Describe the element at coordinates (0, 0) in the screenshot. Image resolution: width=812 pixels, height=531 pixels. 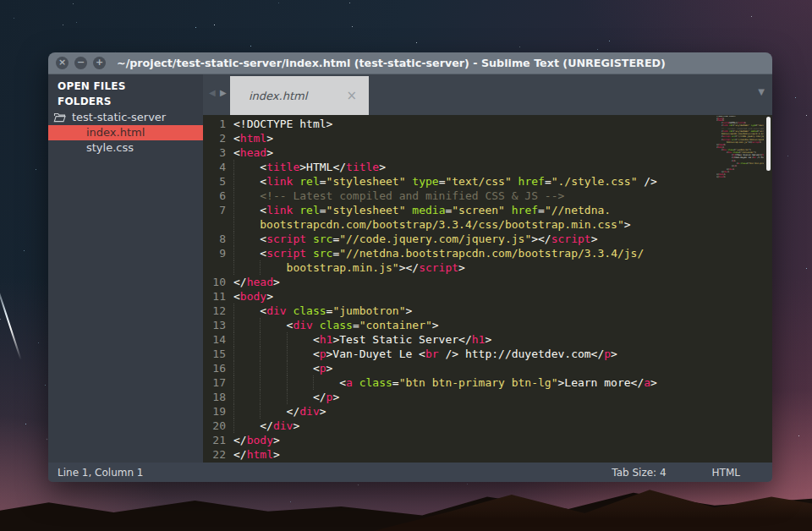
I see `starfield` at that location.